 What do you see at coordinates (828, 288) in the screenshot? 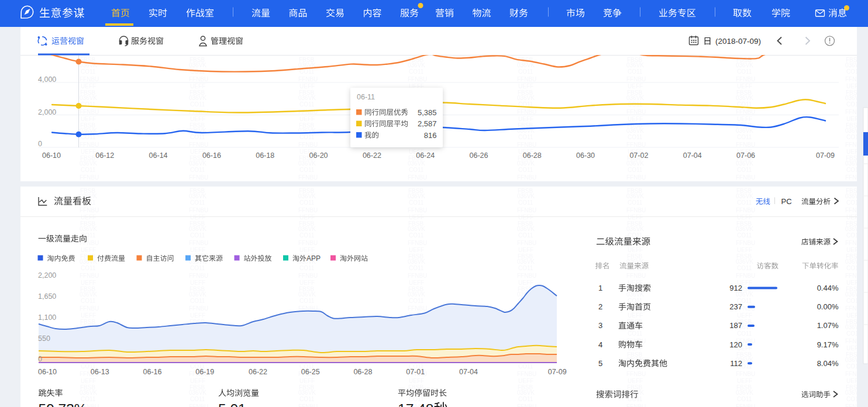
I see `svg-text: 0.44%` at bounding box center [828, 288].